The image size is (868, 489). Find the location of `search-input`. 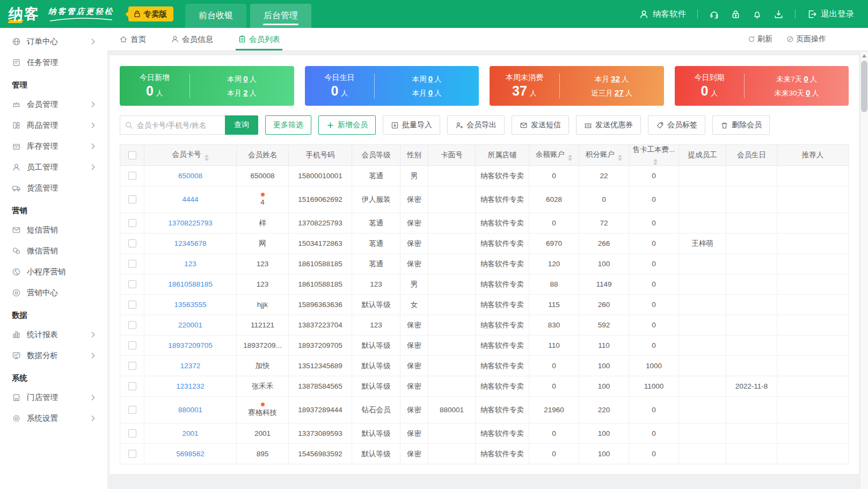

search-input is located at coordinates (172, 125).